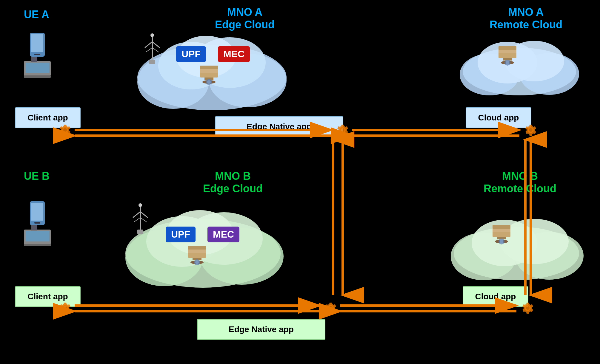 The image size is (600, 364). I want to click on server-remote-a, so click(509, 57).